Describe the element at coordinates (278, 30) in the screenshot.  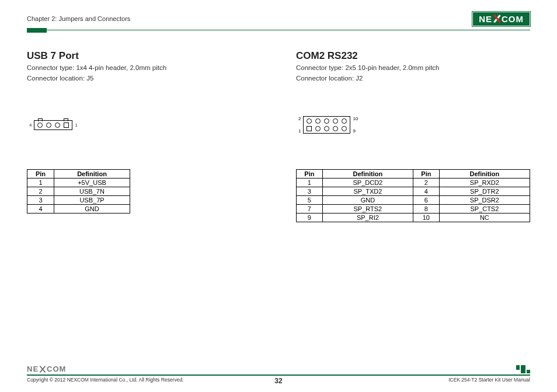
I see `header-rule` at that location.